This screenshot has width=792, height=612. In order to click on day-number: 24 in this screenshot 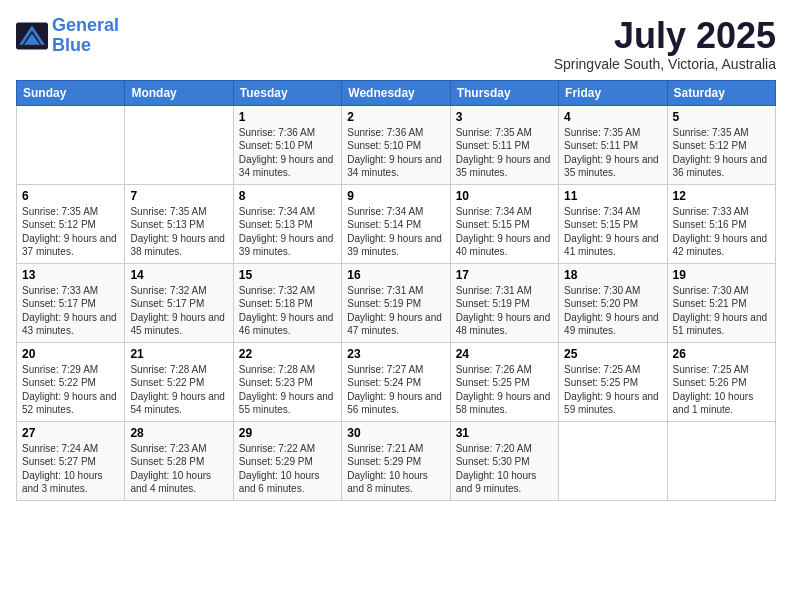, I will do `click(504, 354)`.